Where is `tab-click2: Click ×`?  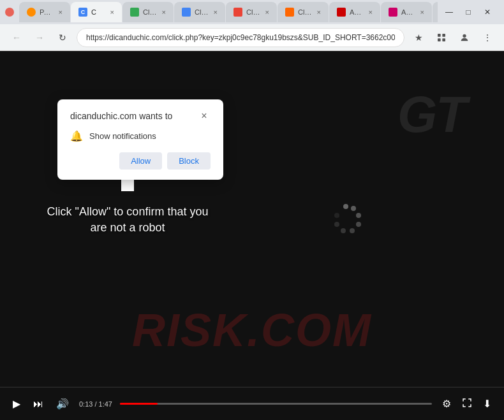
tab-click2: Click × is located at coordinates (200, 12).